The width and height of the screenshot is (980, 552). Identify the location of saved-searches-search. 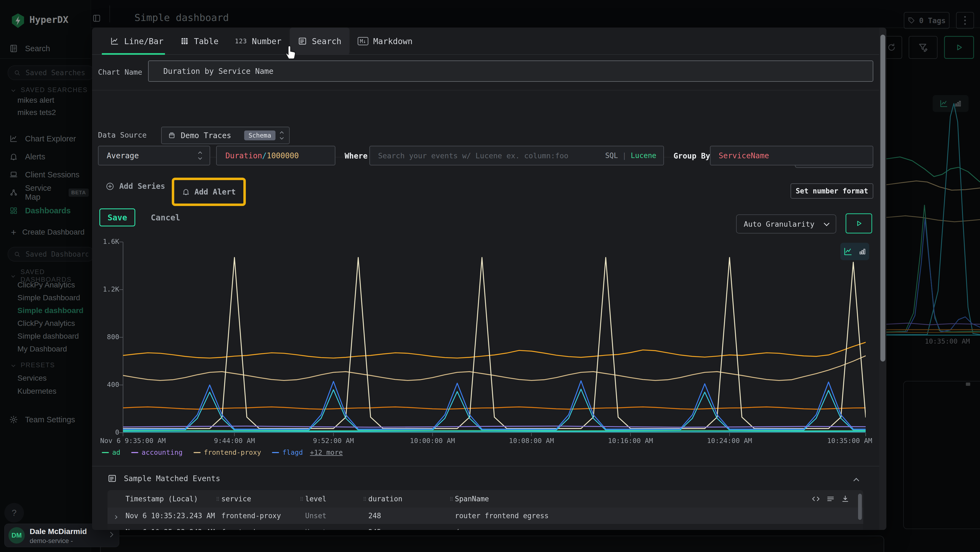
(51, 73).